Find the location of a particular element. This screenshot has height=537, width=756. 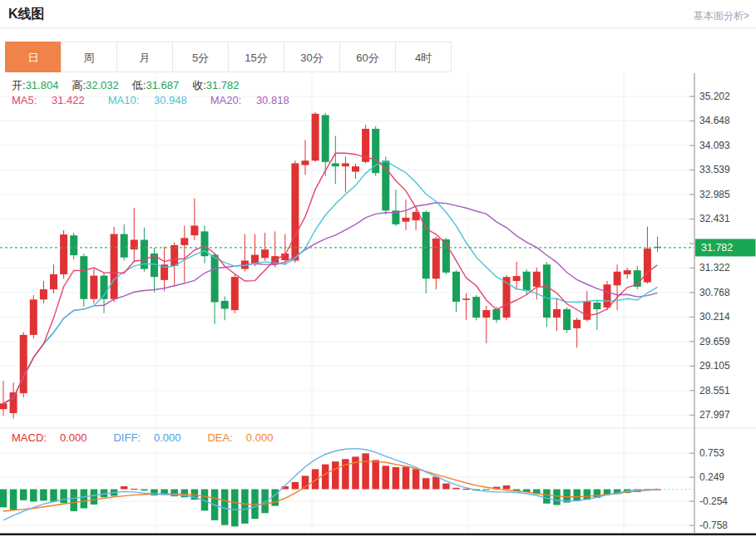

price-axis-label: 33.539 is located at coordinates (715, 170).